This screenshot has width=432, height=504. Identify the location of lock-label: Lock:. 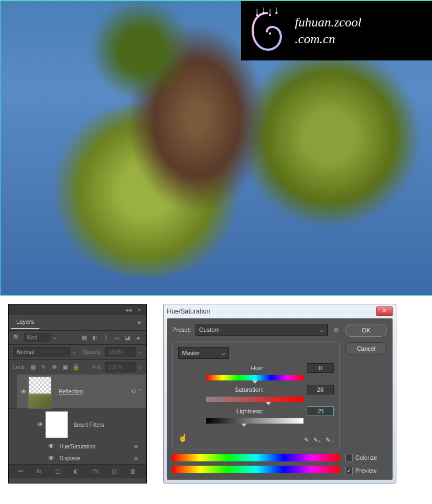
(19, 367).